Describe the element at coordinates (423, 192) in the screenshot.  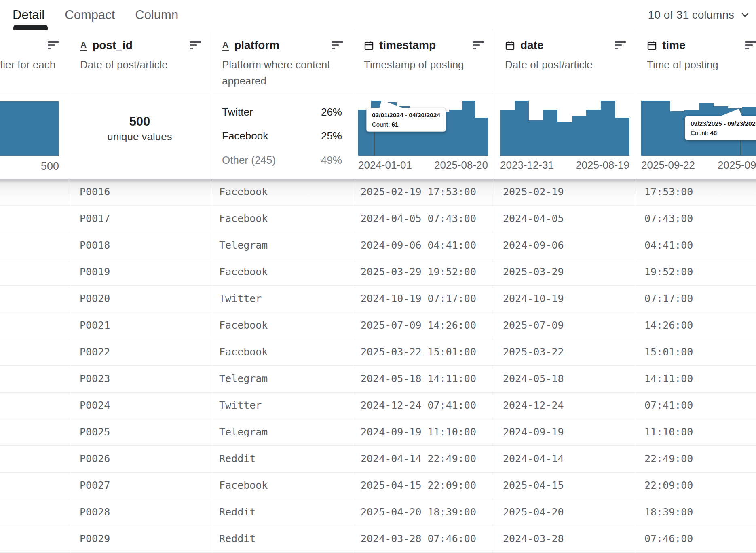
I see `cell-timestamp: 2025-02-19 17:53:00` at that location.